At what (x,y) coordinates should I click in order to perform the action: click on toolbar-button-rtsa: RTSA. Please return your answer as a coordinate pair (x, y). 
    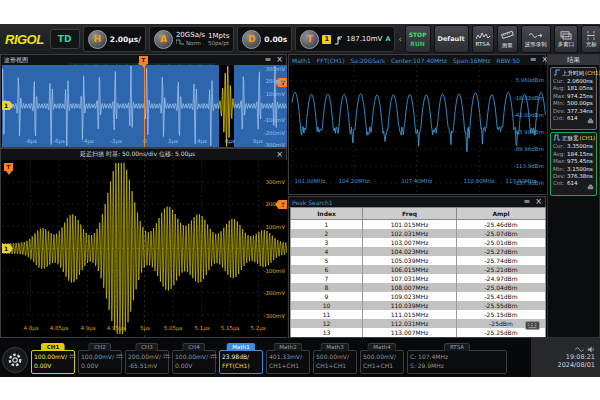
    Looking at the image, I should click on (483, 39).